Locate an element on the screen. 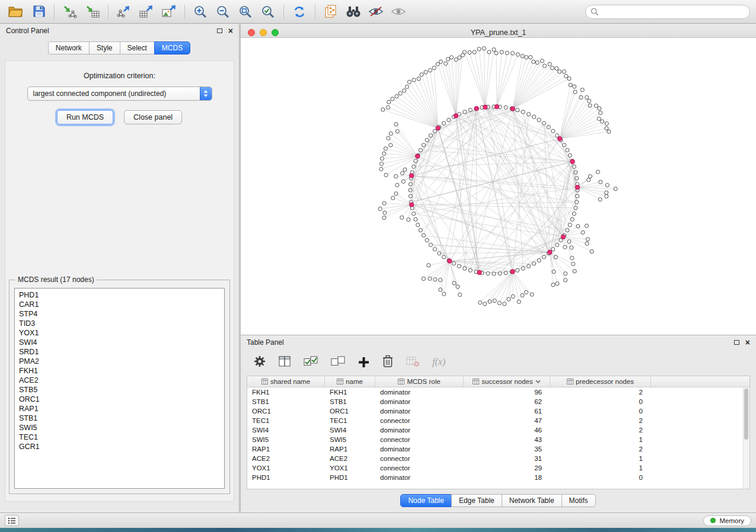  mcds-result-item: STB1 is located at coordinates (120, 418).